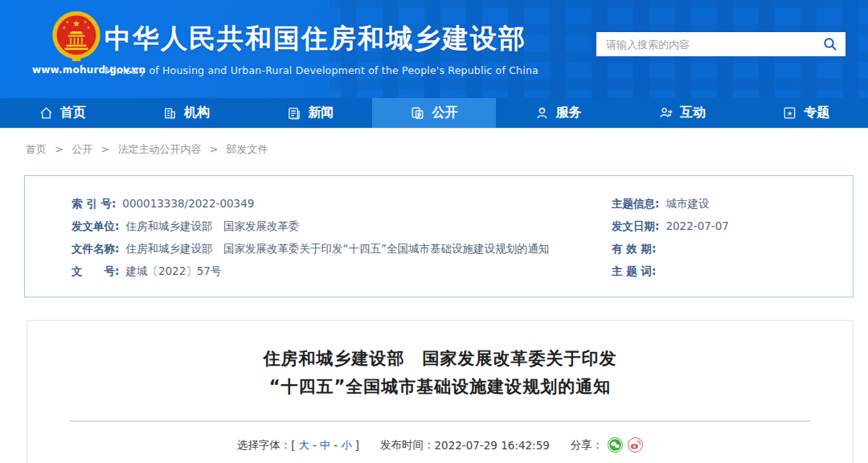 The image size is (868, 463). I want to click on meta-value: 2022-07-07, so click(697, 226).